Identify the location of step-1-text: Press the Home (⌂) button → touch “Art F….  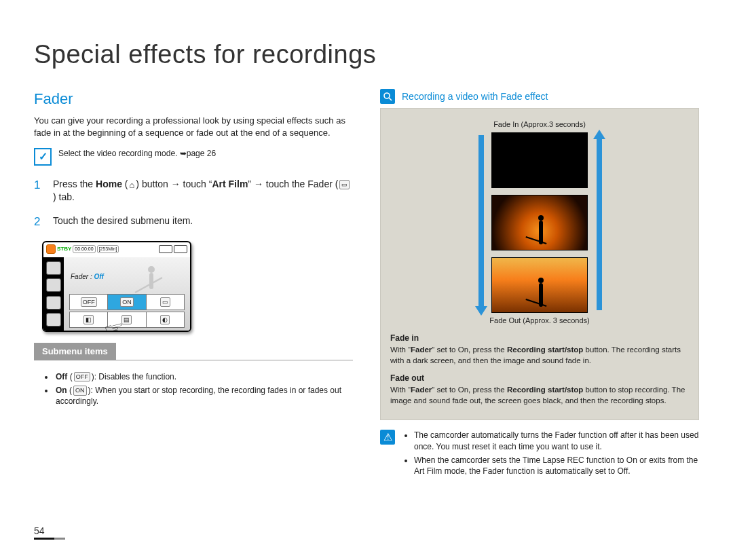
(203, 191).